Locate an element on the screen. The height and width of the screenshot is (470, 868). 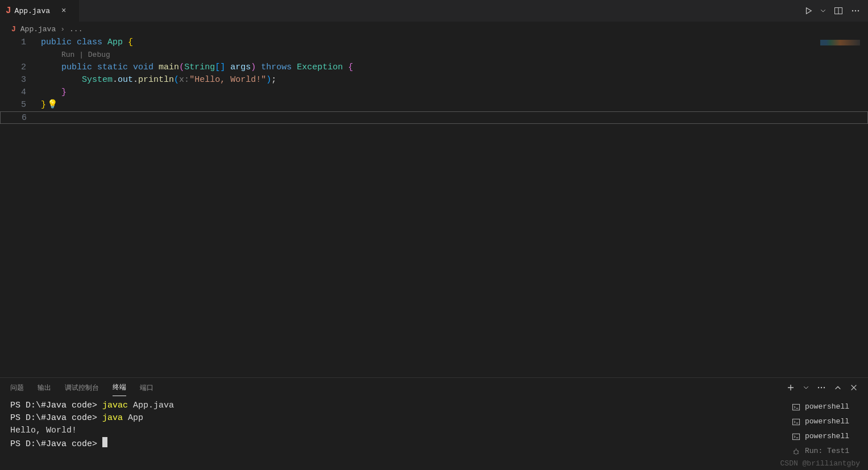
terminal-cursor is located at coordinates (105, 442).